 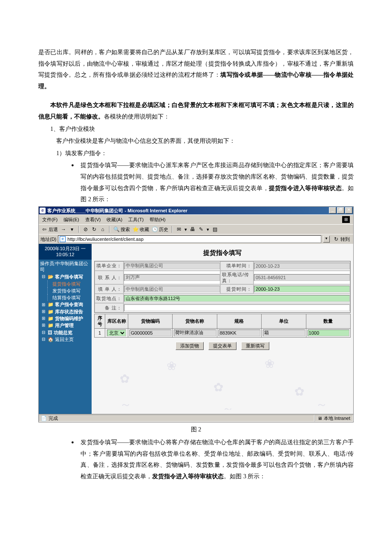 I want to click on label-fill-time: 填单时间：, so click(x=237, y=266).